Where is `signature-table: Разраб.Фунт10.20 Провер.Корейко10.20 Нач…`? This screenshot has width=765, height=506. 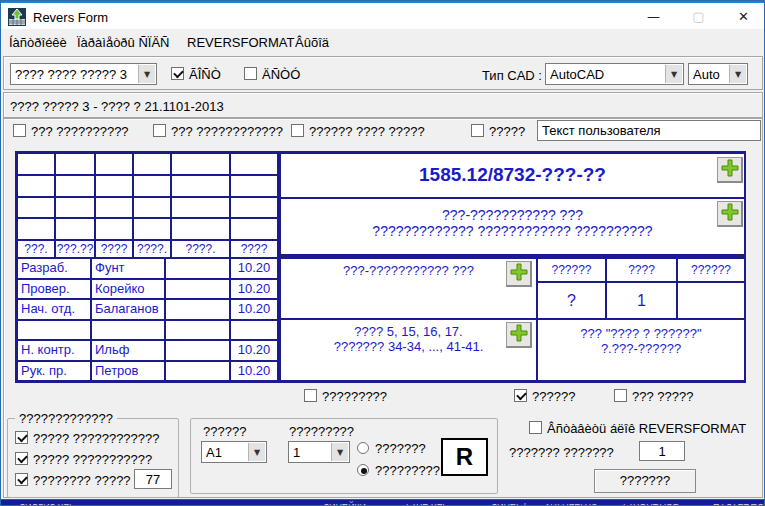 signature-table: Разраб.Фунт10.20 Провер.Корейко10.20 Нач… is located at coordinates (148, 320).